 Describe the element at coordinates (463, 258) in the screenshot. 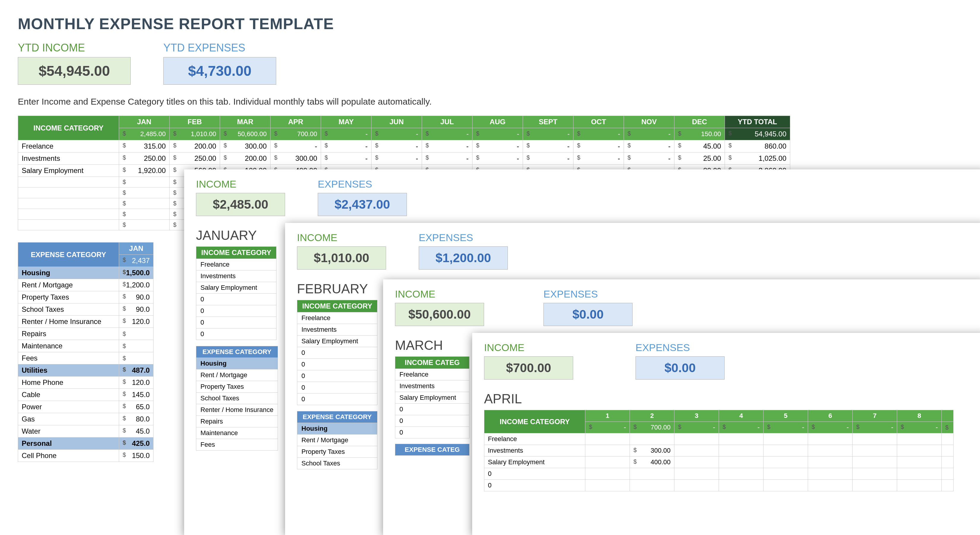

I see `feb-expense-value: $1,200.00` at that location.